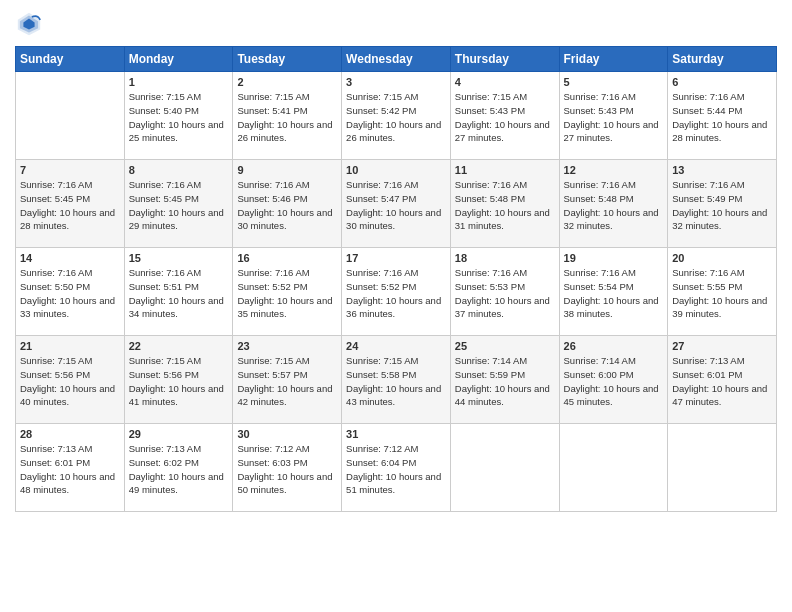 The width and height of the screenshot is (792, 612). I want to click on day-number: 2, so click(287, 82).